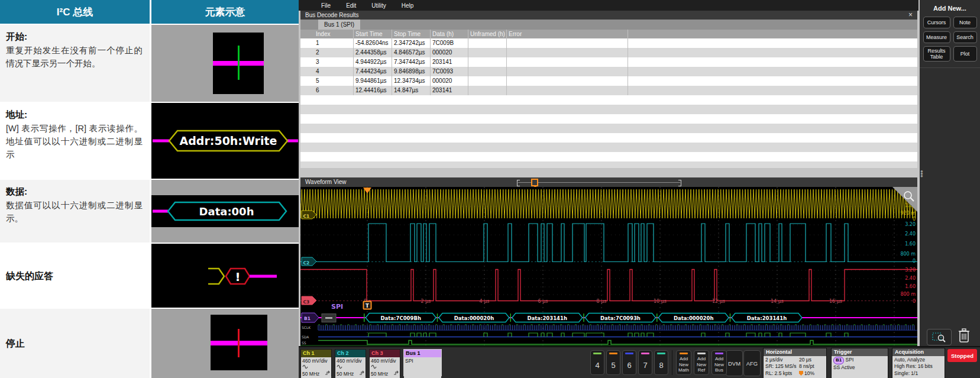 The height and width of the screenshot is (378, 980). What do you see at coordinates (609, 203) in the screenshot?
I see `ch1-waveform` at bounding box center [609, 203].